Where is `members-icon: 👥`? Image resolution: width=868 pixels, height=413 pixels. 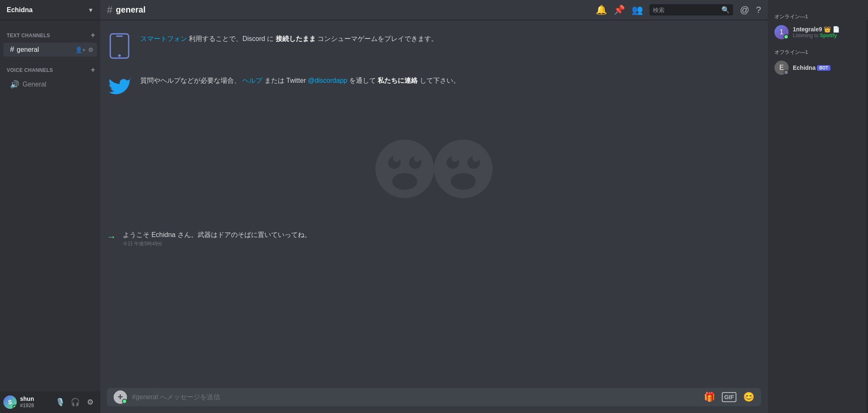 members-icon: 👥 is located at coordinates (637, 10).